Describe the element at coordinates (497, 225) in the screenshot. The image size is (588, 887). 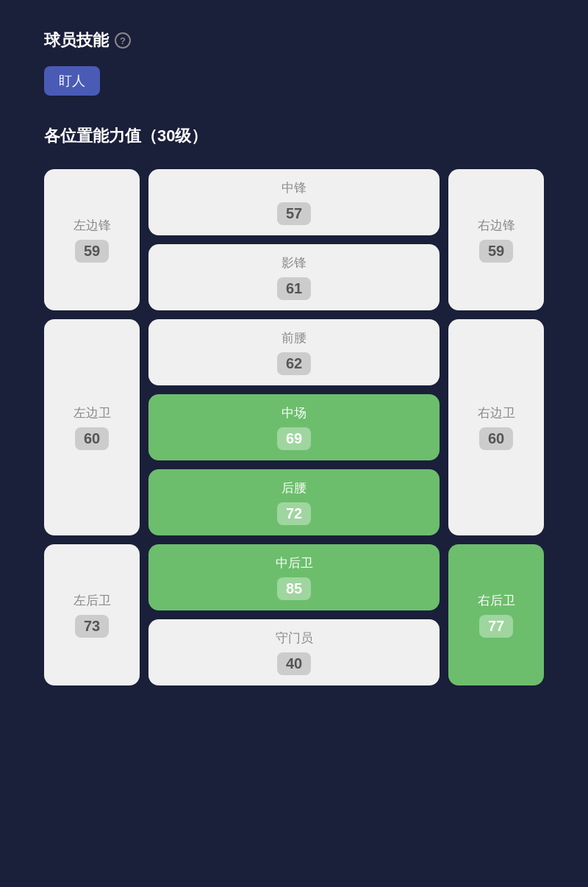
I see `right-winger-name: 右边锋` at that location.